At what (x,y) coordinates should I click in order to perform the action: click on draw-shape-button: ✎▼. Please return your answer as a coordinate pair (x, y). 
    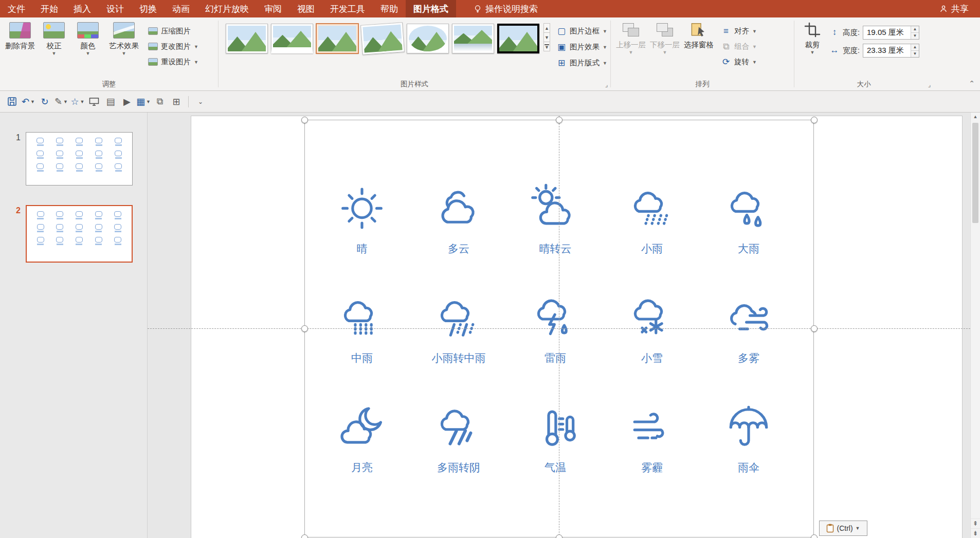
    Looking at the image, I should click on (61, 102).